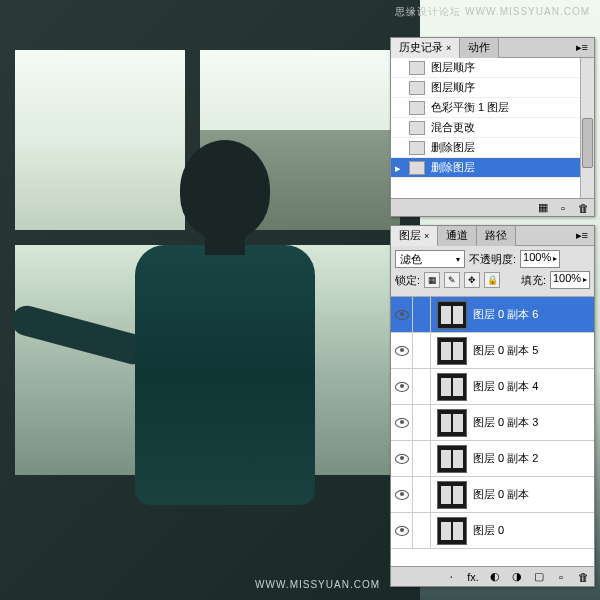  Describe the element at coordinates (534, 280) in the screenshot. I see `fill-label: 填充:` at that location.